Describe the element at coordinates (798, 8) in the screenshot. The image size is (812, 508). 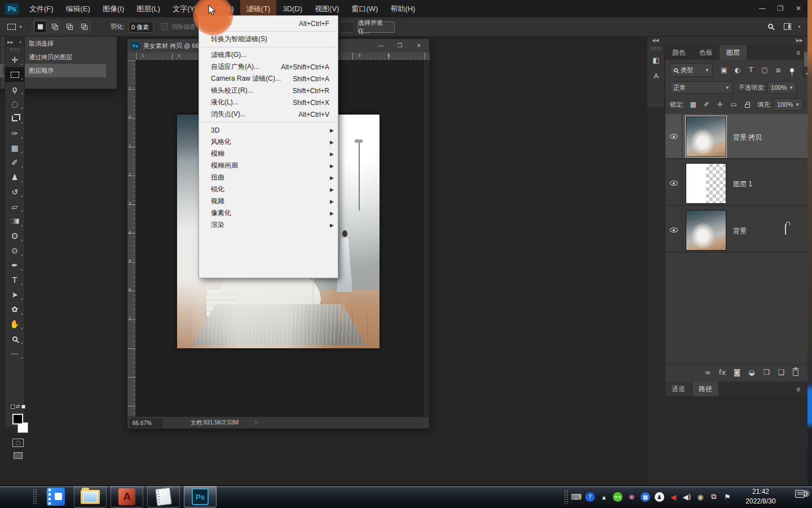
I see `close-button: ✕` at that location.